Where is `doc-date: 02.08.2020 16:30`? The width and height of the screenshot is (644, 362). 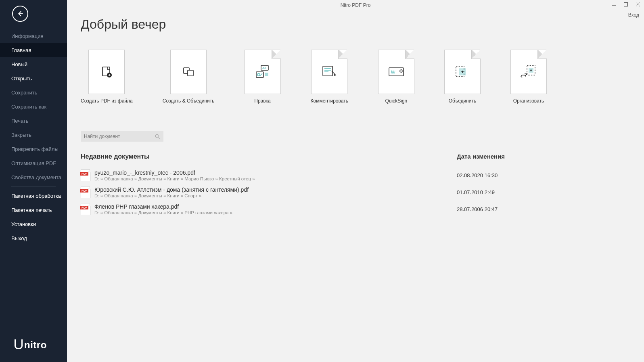
doc-date: 02.08.2020 16:30 is located at coordinates (544, 175).